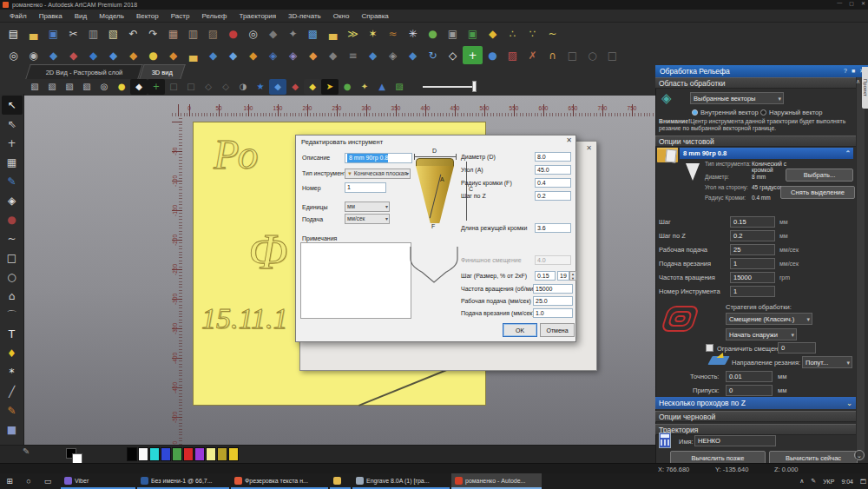  I want to click on green-blob-icon: ●, so click(432, 33).